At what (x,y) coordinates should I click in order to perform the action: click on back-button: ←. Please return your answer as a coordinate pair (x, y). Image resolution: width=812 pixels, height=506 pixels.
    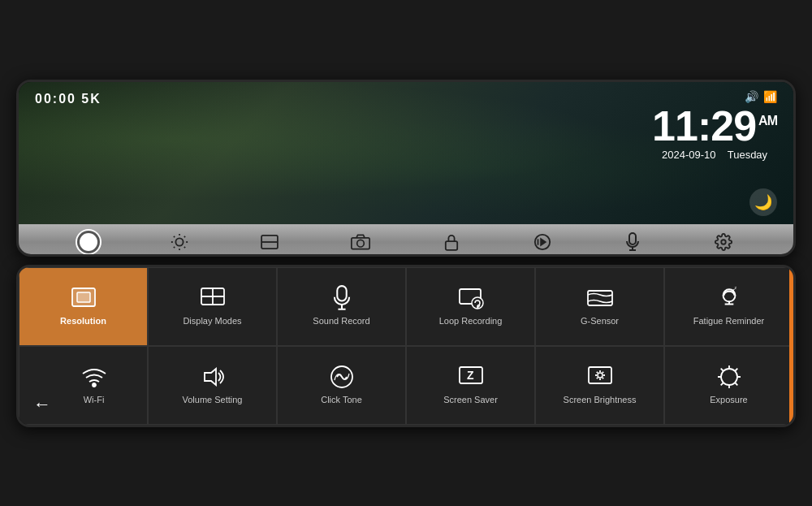
    Looking at the image, I should click on (42, 404).